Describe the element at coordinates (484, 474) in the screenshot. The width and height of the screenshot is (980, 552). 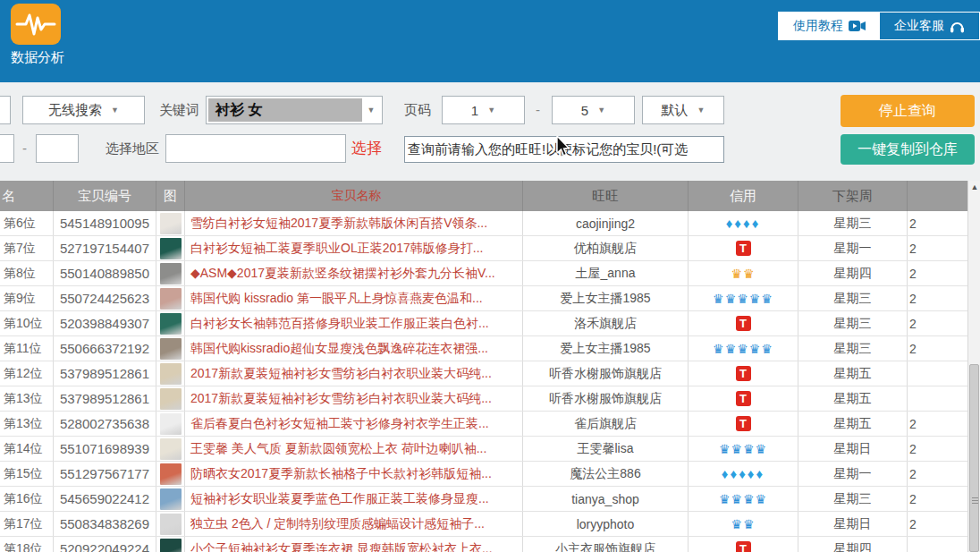
I see `table-row: 第15位551297567177防晒衣女2017夏季新款长袖格子中长款衬衫韩版短…` at that location.